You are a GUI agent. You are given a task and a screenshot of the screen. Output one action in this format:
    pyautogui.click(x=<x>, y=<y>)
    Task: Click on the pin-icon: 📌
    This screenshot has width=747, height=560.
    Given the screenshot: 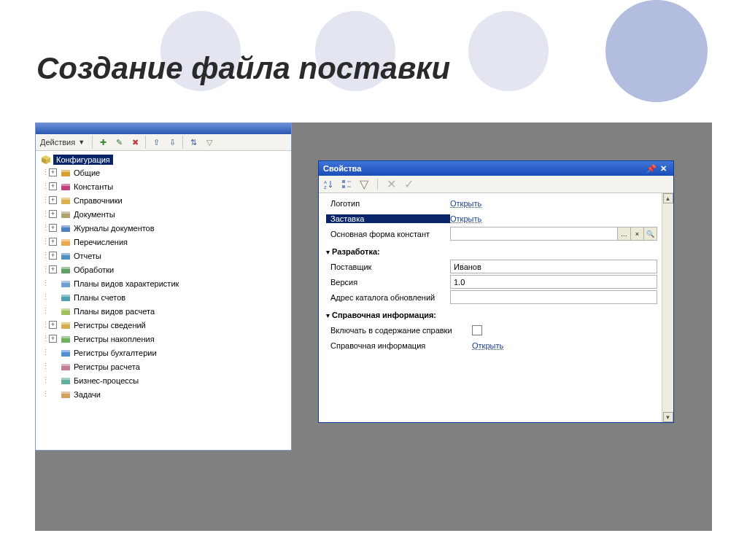 What is the action you would take?
    pyautogui.click(x=651, y=168)
    